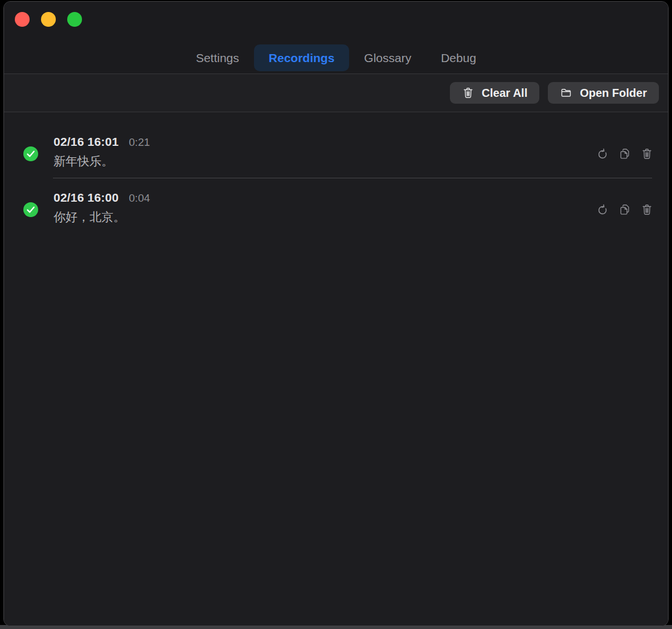 The image size is (672, 629). I want to click on recording-timestamp: 02/16 16:01, so click(86, 142).